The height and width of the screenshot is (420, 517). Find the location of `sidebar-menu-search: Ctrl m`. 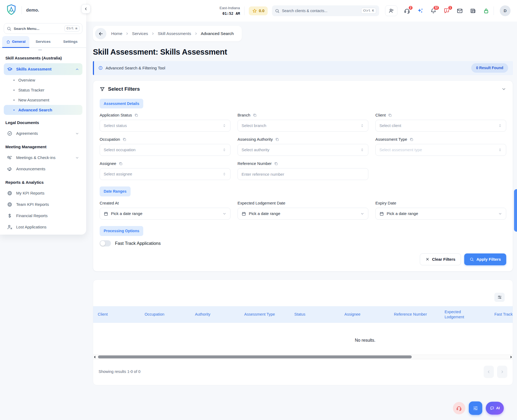

sidebar-menu-search: Ctrl m is located at coordinates (43, 29).